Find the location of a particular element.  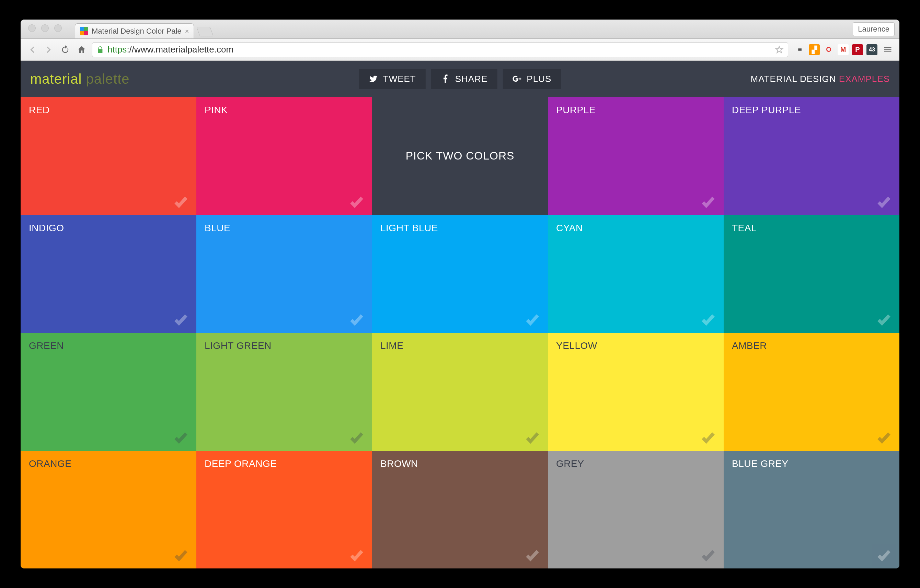

swatch-label: DEEP PURPLE is located at coordinates (811, 110).